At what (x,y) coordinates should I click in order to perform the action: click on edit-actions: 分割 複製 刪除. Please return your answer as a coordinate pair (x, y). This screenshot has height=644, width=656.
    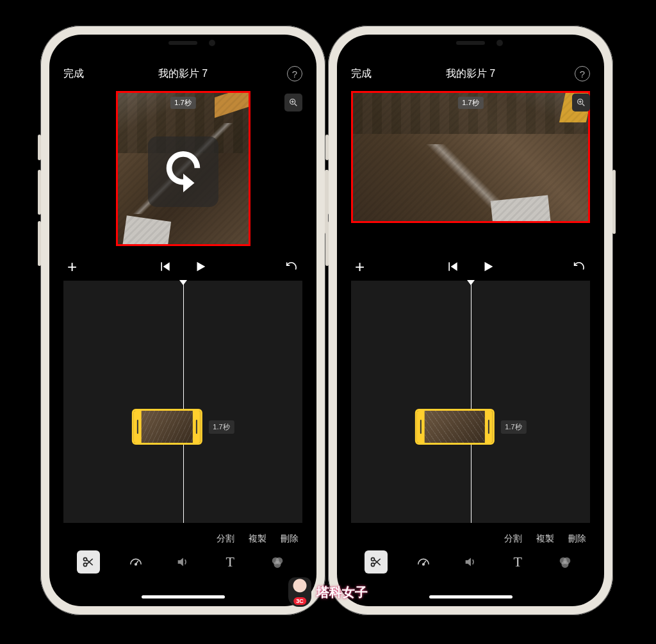
    Looking at the image, I should click on (258, 539).